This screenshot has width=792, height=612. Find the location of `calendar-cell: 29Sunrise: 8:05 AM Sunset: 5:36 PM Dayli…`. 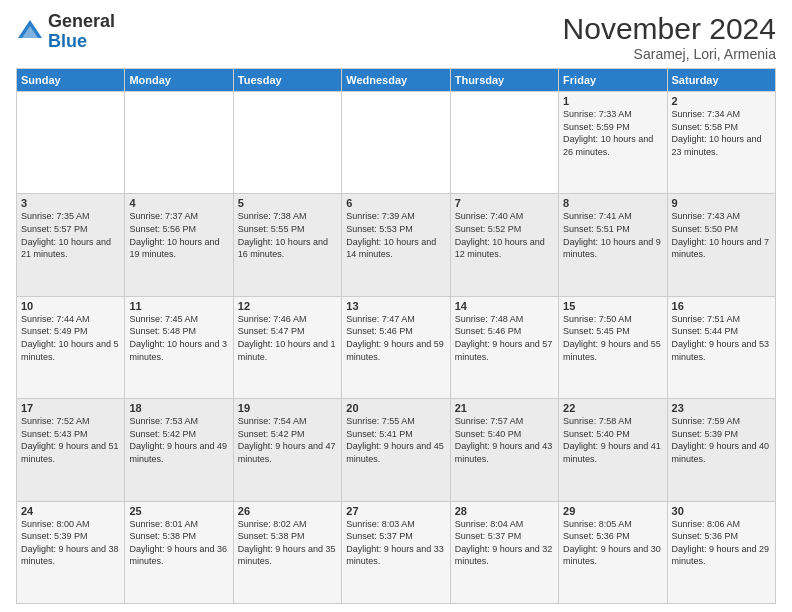

calendar-cell: 29Sunrise: 8:05 AM Sunset: 5:36 PM Dayli… is located at coordinates (613, 552).